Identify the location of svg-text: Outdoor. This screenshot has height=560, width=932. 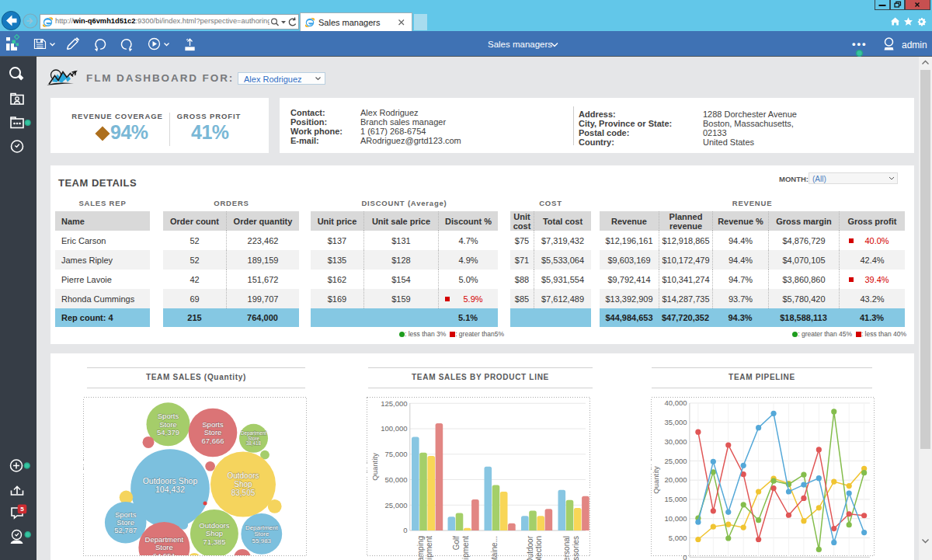
(530, 548).